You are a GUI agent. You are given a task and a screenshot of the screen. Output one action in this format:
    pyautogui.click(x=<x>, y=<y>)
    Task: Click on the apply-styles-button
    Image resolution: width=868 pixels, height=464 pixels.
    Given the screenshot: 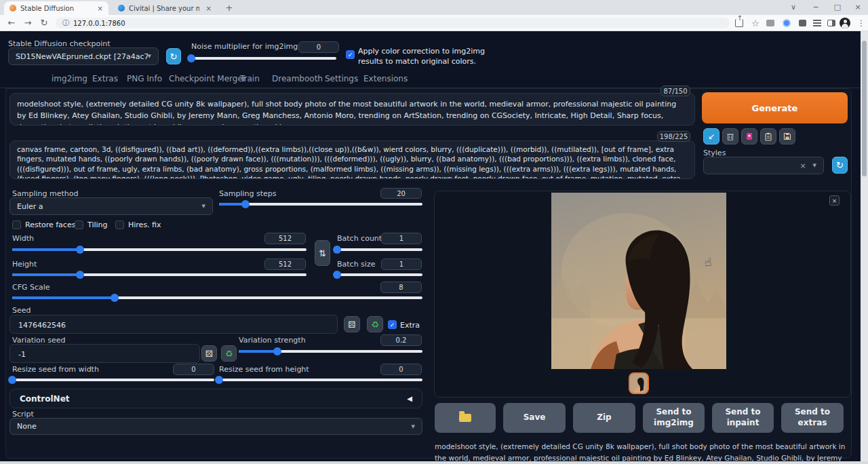 What is the action you would take?
    pyautogui.click(x=768, y=136)
    